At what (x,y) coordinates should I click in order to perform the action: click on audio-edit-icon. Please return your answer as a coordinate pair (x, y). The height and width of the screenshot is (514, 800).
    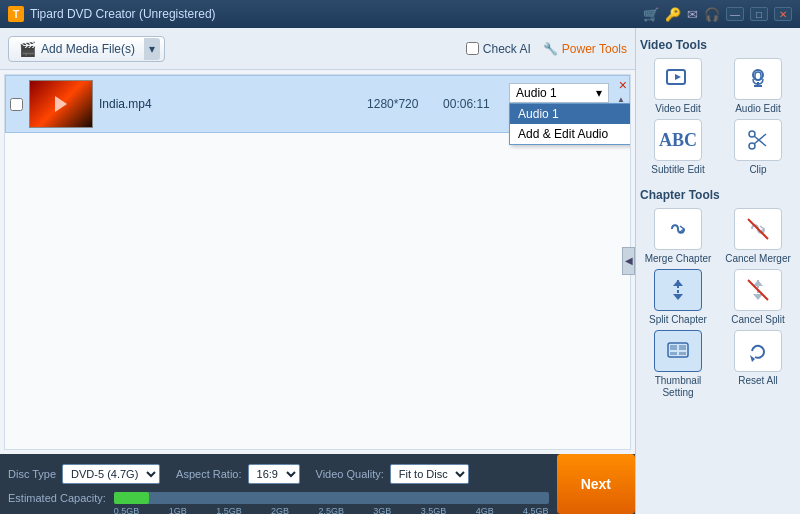
    Looking at the image, I should click on (758, 79).